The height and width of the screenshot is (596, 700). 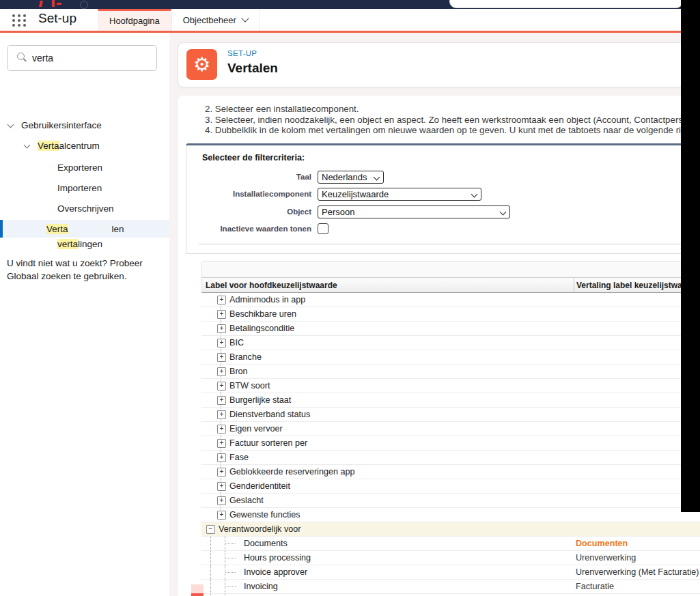 I want to click on global-search-input, so click(x=566, y=4).